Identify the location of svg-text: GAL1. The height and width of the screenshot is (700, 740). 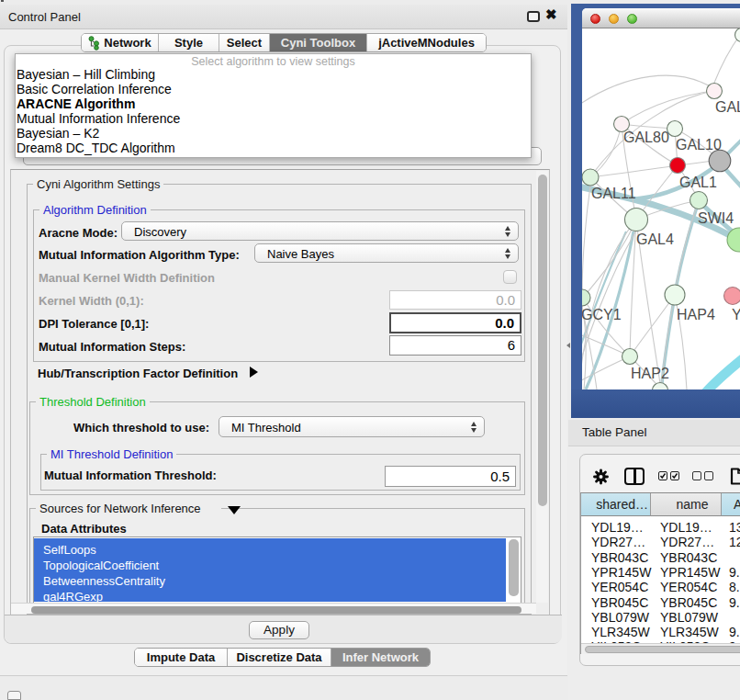
(698, 182).